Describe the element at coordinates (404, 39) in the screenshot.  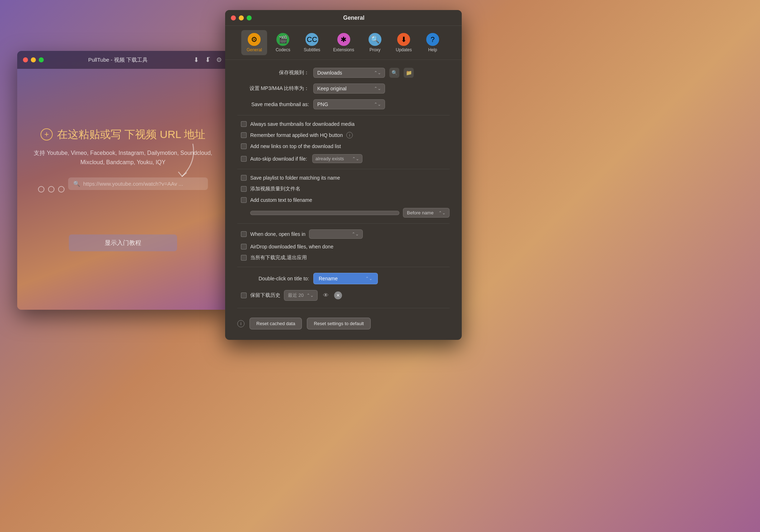
I see `updates-icon: ⬇` at that location.